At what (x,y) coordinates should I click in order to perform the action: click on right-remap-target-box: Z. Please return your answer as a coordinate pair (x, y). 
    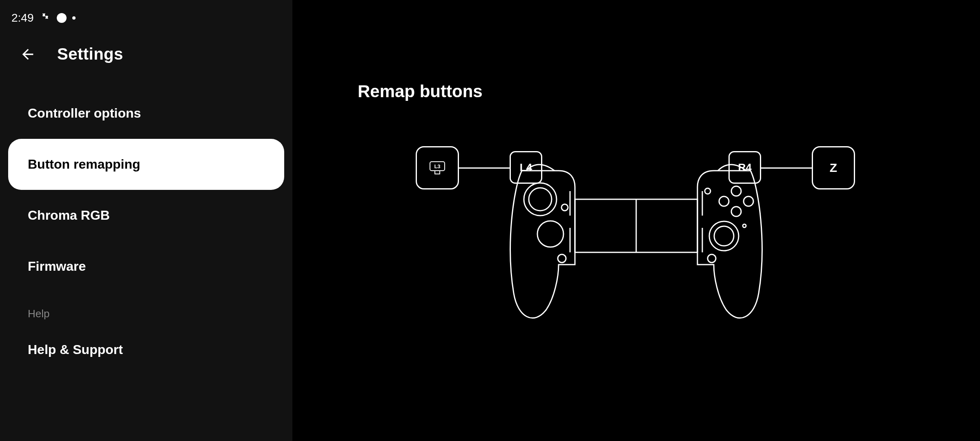
    Looking at the image, I should click on (833, 168).